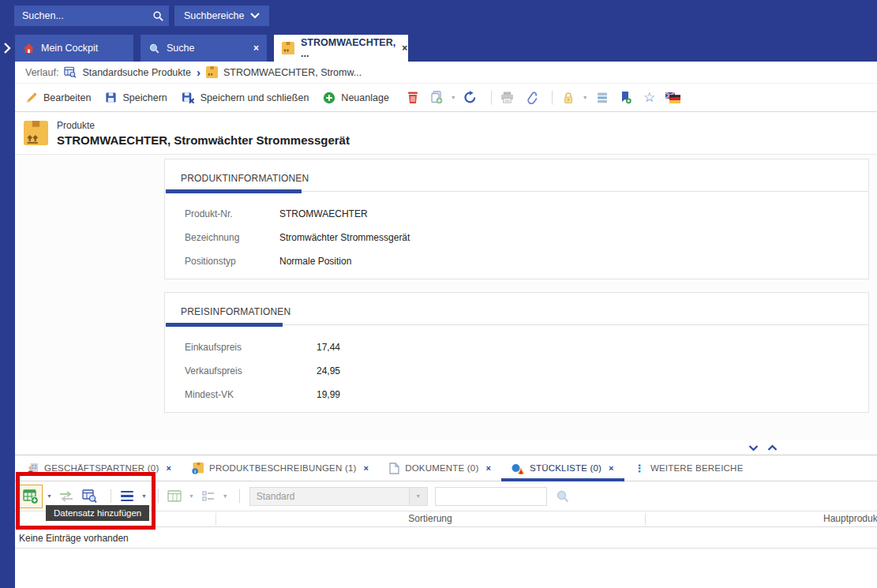 The height and width of the screenshot is (588, 877). I want to click on active-section-underline, so click(234, 191).